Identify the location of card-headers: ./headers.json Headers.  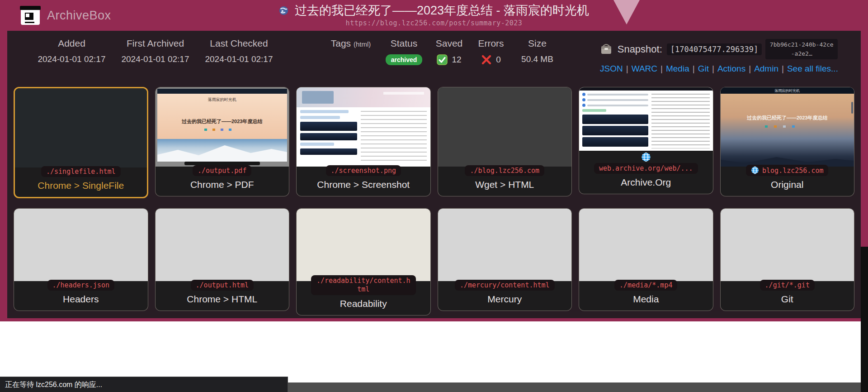
(81, 260).